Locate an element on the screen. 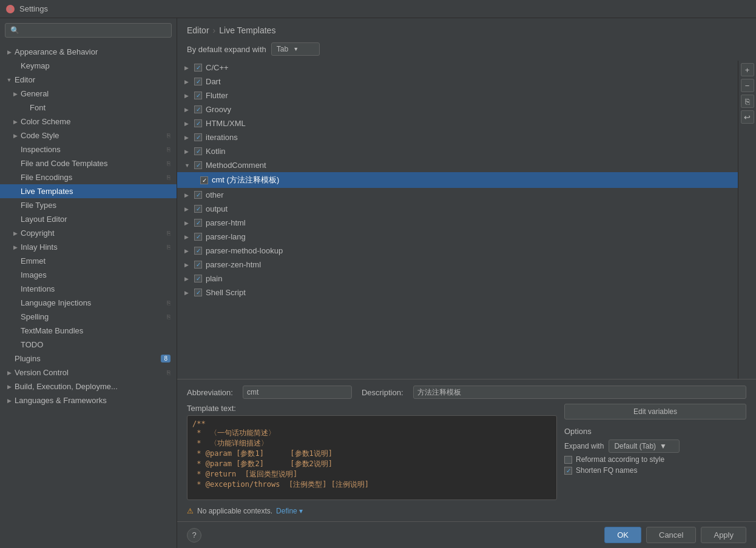 The width and height of the screenshot is (756, 548). help-button: ? is located at coordinates (194, 535).